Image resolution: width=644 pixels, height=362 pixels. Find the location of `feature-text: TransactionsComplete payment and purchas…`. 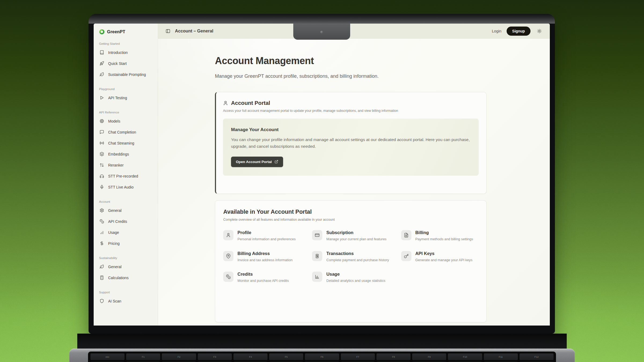

feature-text: TransactionsComplete payment and purchas… is located at coordinates (357, 257).